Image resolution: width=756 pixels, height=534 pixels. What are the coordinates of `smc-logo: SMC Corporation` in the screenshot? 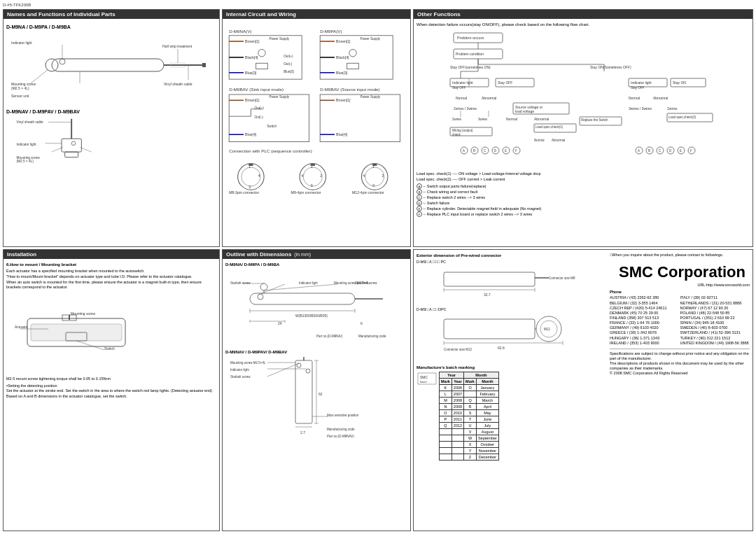 It's located at (680, 272).